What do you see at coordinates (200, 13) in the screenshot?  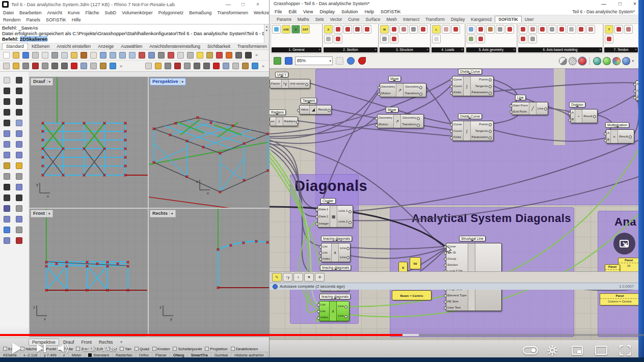 I see `menu-bema-ung: Bemaßung` at bounding box center [200, 13].